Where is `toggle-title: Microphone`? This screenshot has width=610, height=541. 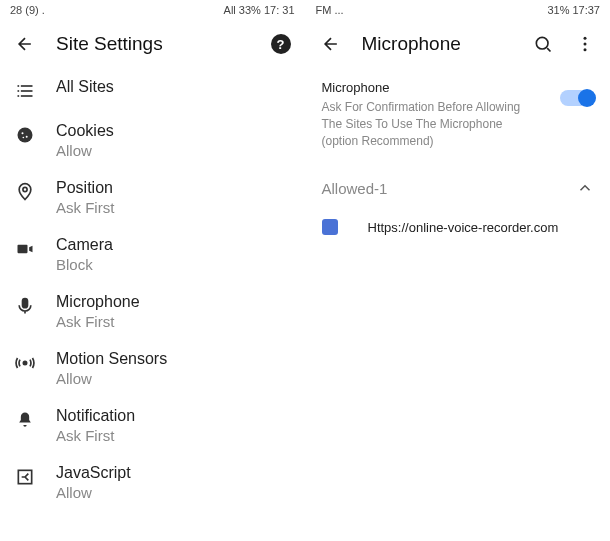
toggle-title: Microphone is located at coordinates (427, 88).